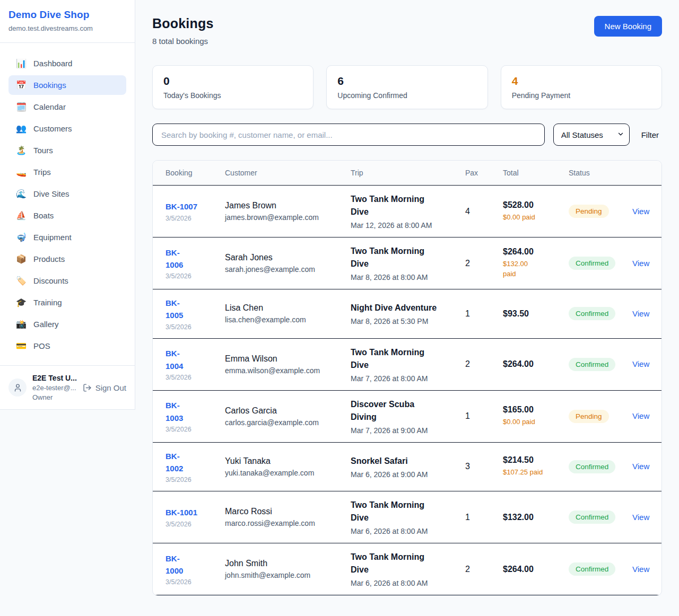 The image size is (679, 616). Describe the element at coordinates (628, 27) in the screenshot. I see `new-booking-button: New Booking` at that location.